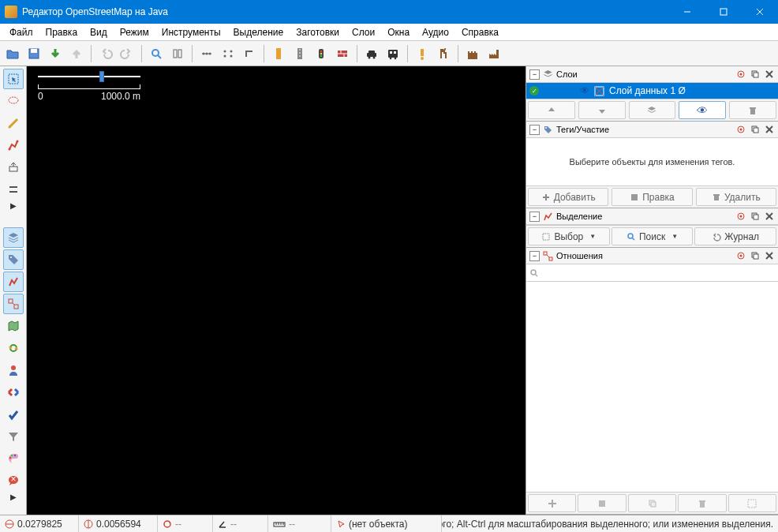 The height and width of the screenshot is (532, 778). Describe the element at coordinates (77, 54) in the screenshot. I see `upload-button` at that location.